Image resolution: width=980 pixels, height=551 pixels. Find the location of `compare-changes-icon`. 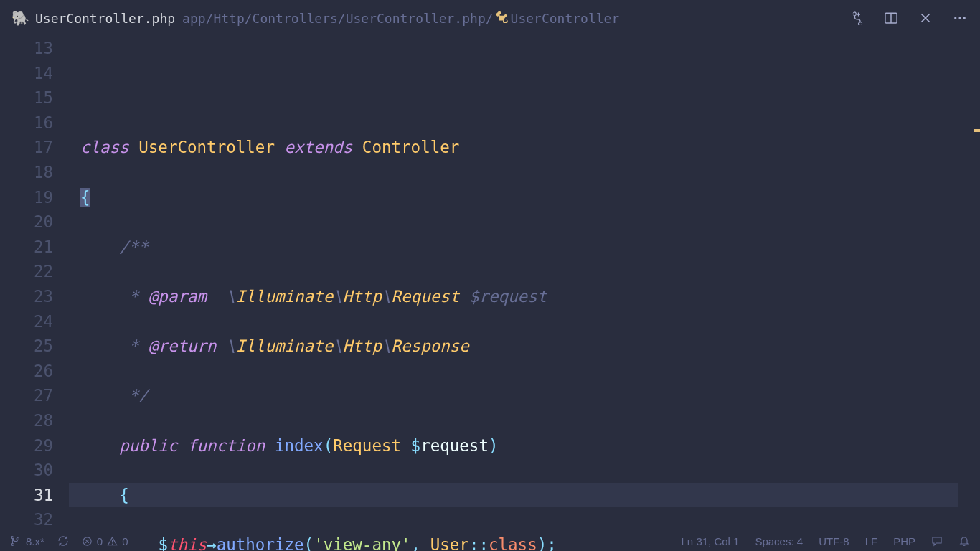

compare-changes-icon is located at coordinates (857, 18).